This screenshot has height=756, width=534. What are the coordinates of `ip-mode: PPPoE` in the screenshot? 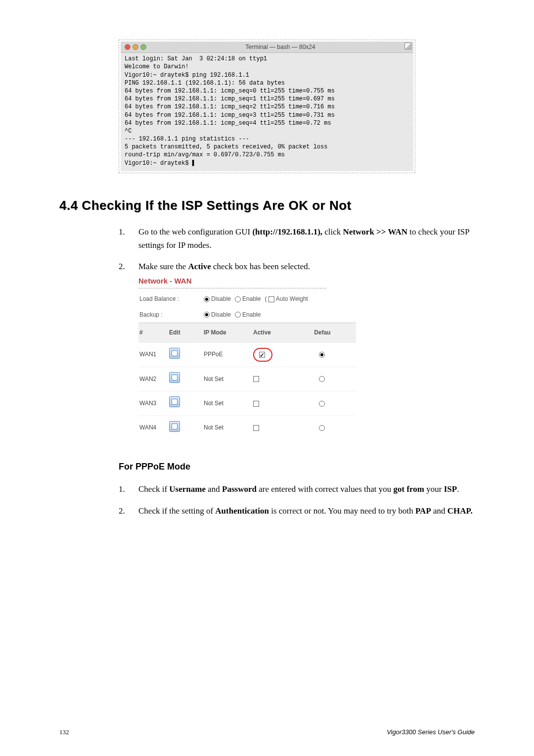 It's located at (228, 354).